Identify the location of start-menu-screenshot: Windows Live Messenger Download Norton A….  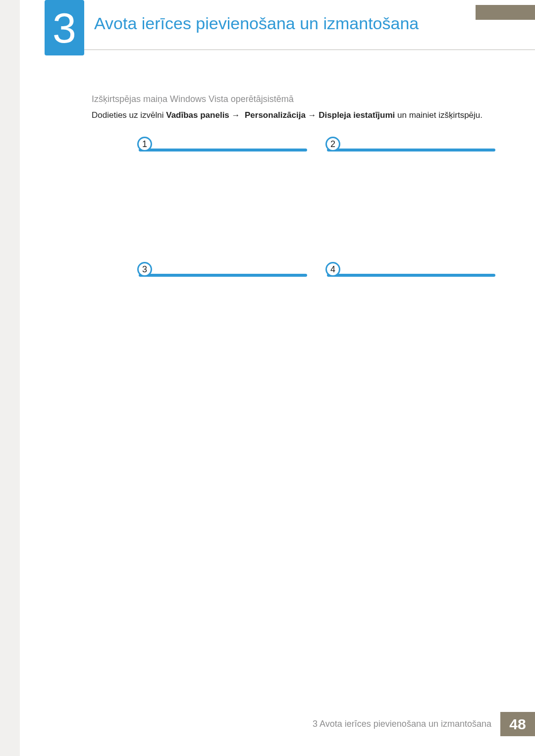
(223, 150).